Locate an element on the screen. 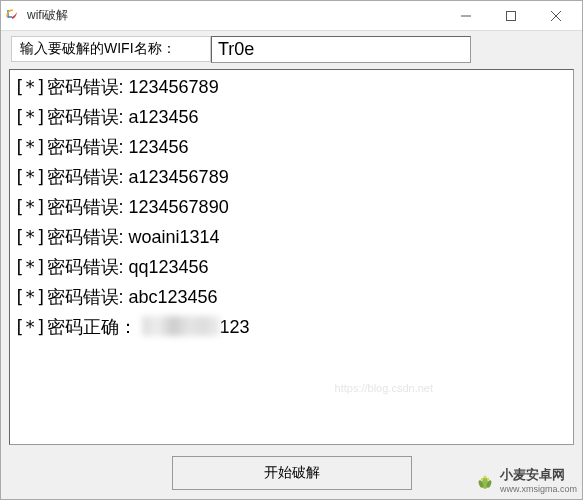  output-line-correct: [*]密码正确： 123 is located at coordinates (292, 327).